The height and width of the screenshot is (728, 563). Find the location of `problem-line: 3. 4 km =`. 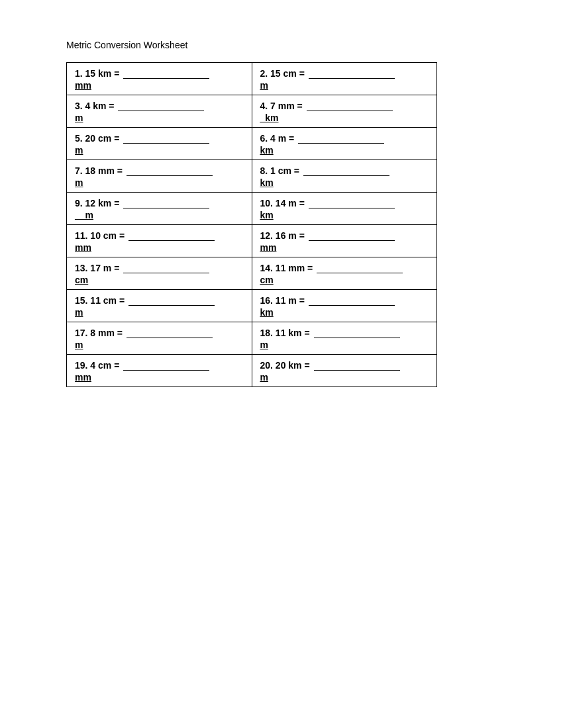

problem-line: 3. 4 km = is located at coordinates (159, 106).